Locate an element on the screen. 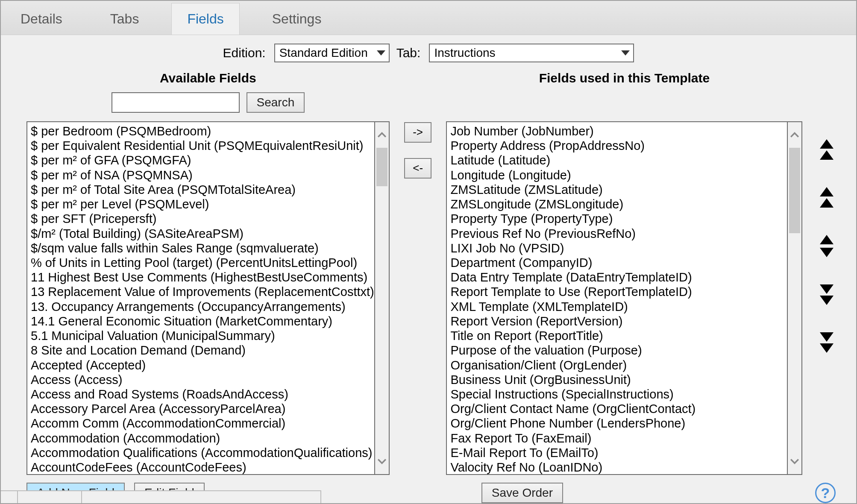 The width and height of the screenshot is (857, 504). list-item: $/sqm value falls within Sales Range (sq… is located at coordinates (203, 248).